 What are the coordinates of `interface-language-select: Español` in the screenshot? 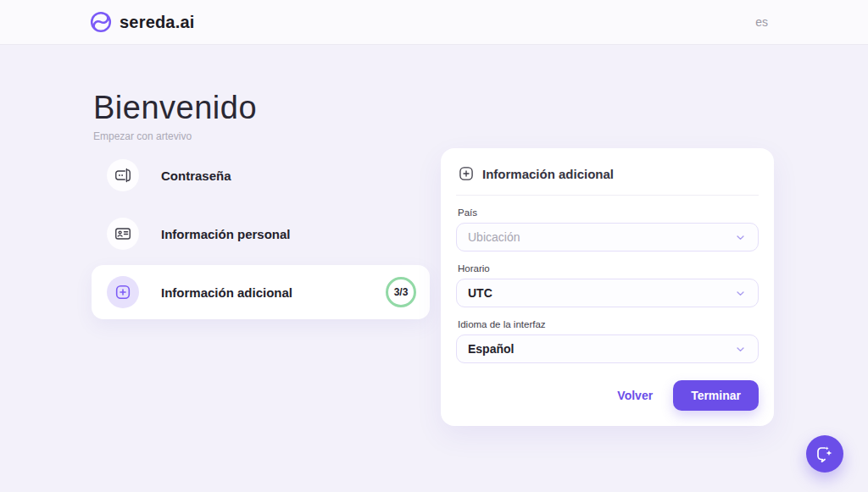 It's located at (607, 349).